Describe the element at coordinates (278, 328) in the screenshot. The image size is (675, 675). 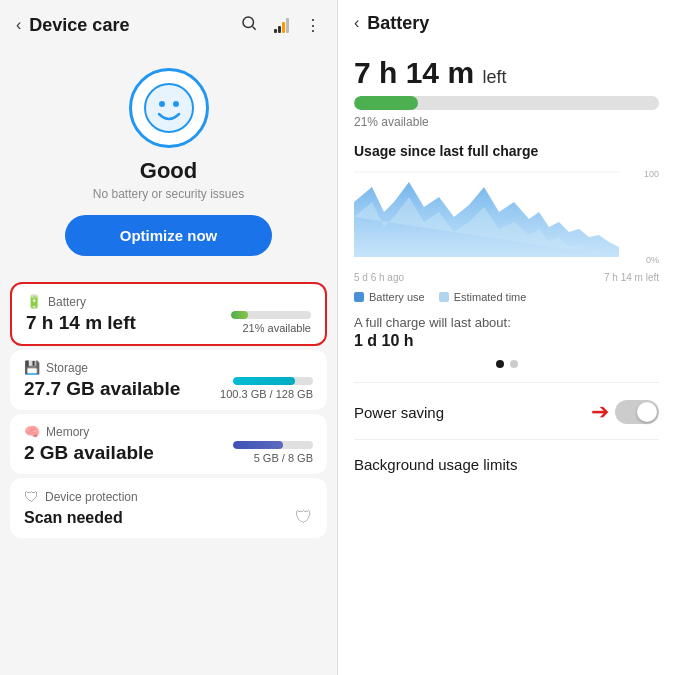
I see `battery-pct-label: 21% available` at that location.